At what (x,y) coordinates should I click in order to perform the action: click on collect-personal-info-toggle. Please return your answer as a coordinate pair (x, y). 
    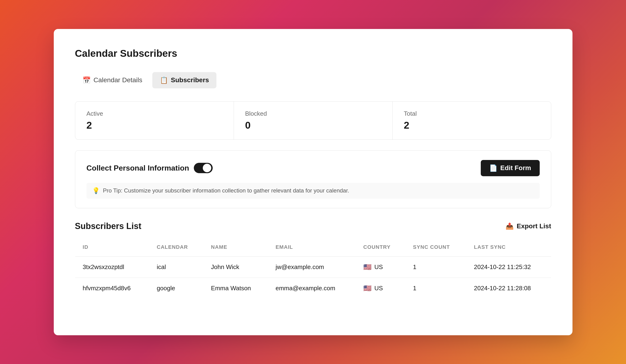
    Looking at the image, I should click on (203, 168).